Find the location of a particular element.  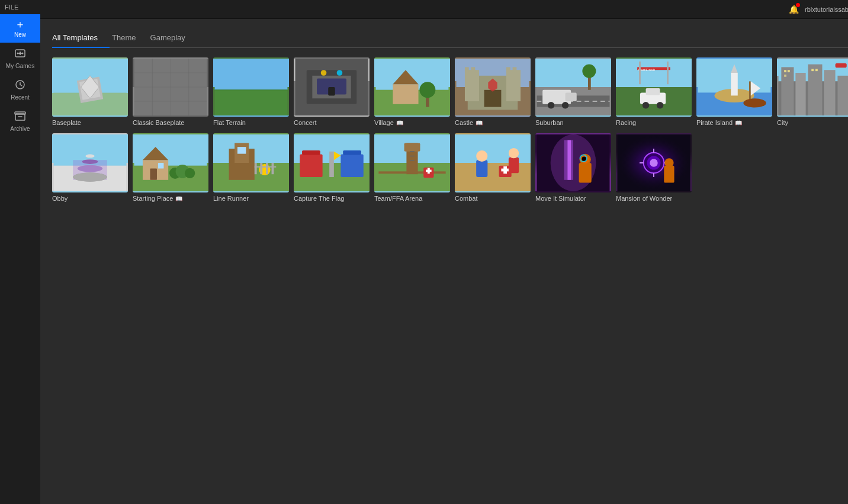

template-thumb-castle is located at coordinates (493, 87).